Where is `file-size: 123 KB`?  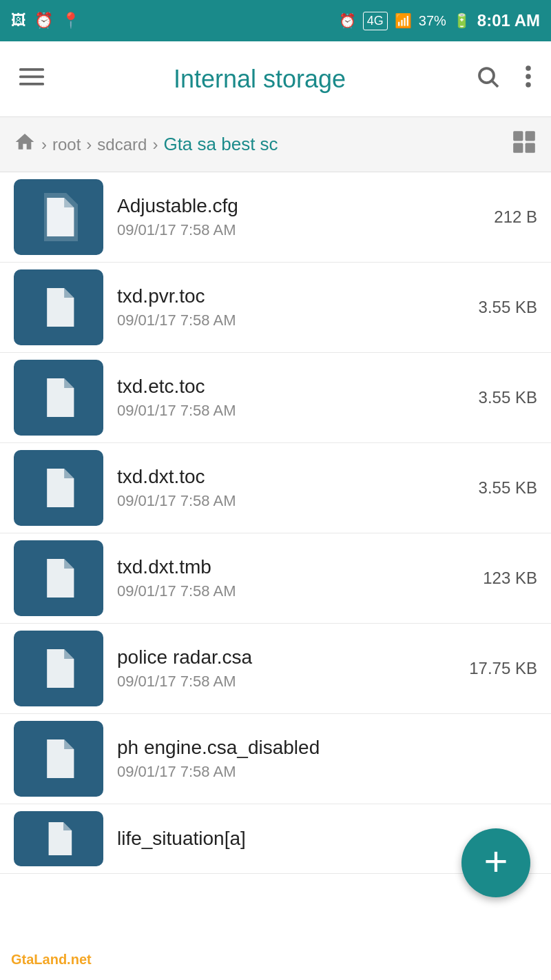 file-size: 123 KB is located at coordinates (510, 578).